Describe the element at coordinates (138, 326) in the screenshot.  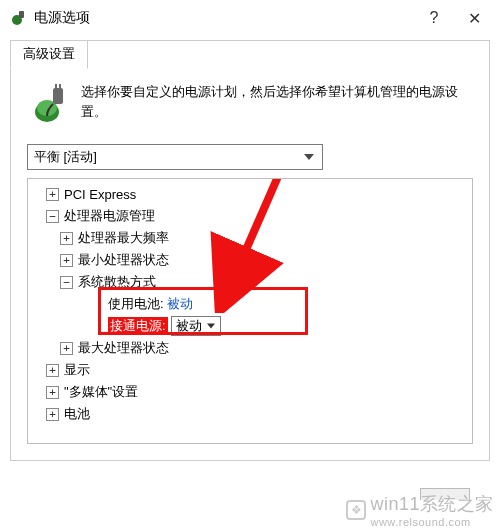
I see `plugged-in-label: 接通电源:` at that location.